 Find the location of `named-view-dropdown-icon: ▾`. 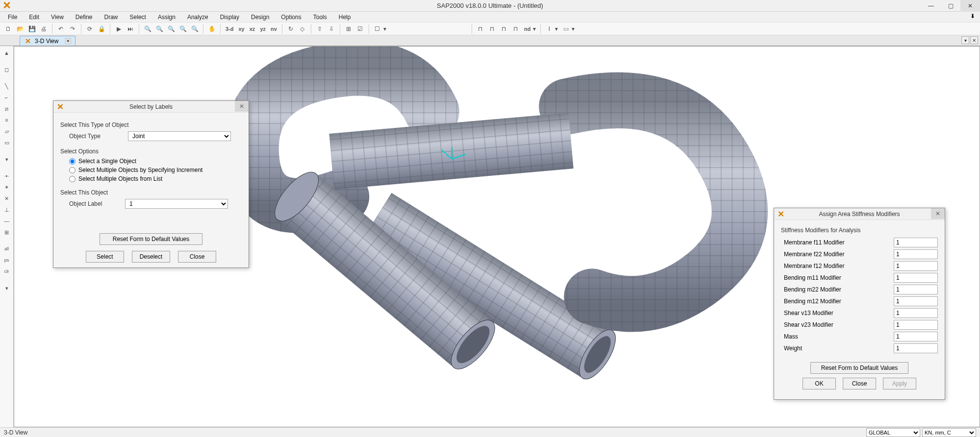

named-view-dropdown-icon: ▾ is located at coordinates (385, 29).